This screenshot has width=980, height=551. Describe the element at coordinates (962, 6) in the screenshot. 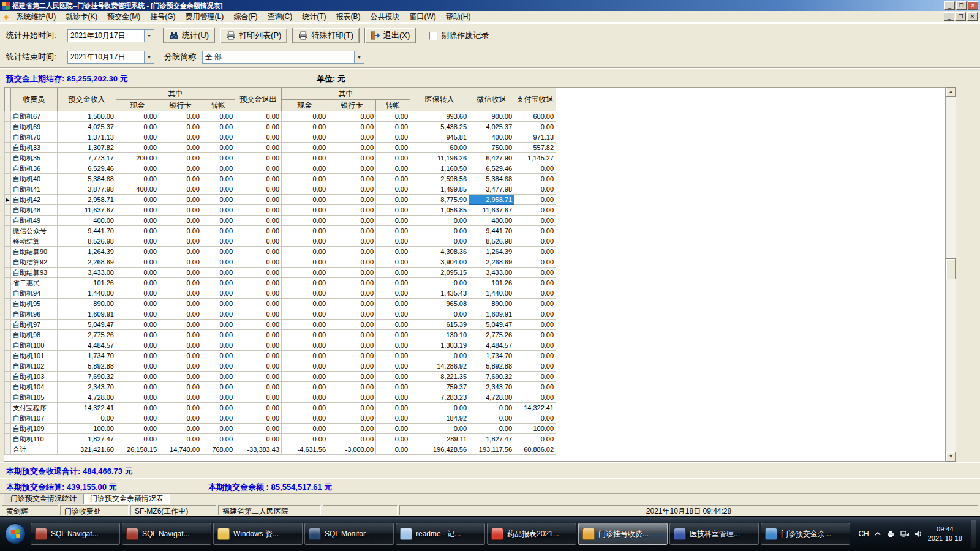

I see `maximize-button: ❐` at that location.